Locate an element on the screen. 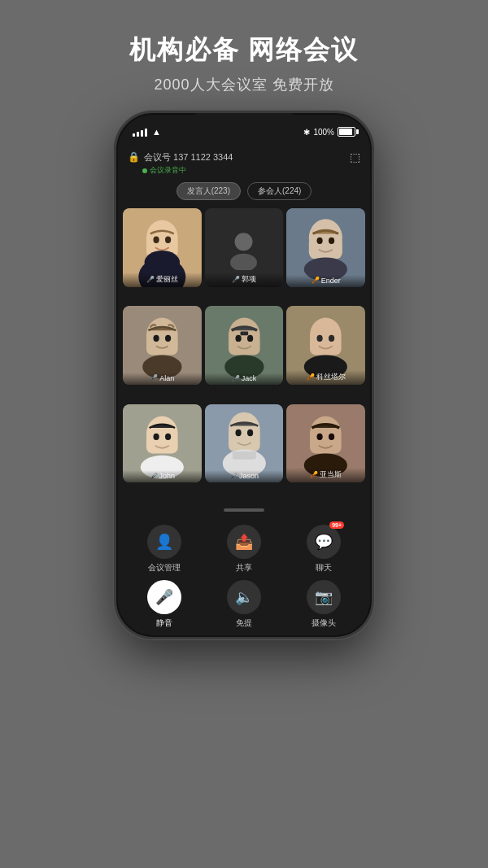  tool-btn-manage: 👤 会议管理 is located at coordinates (164, 549).